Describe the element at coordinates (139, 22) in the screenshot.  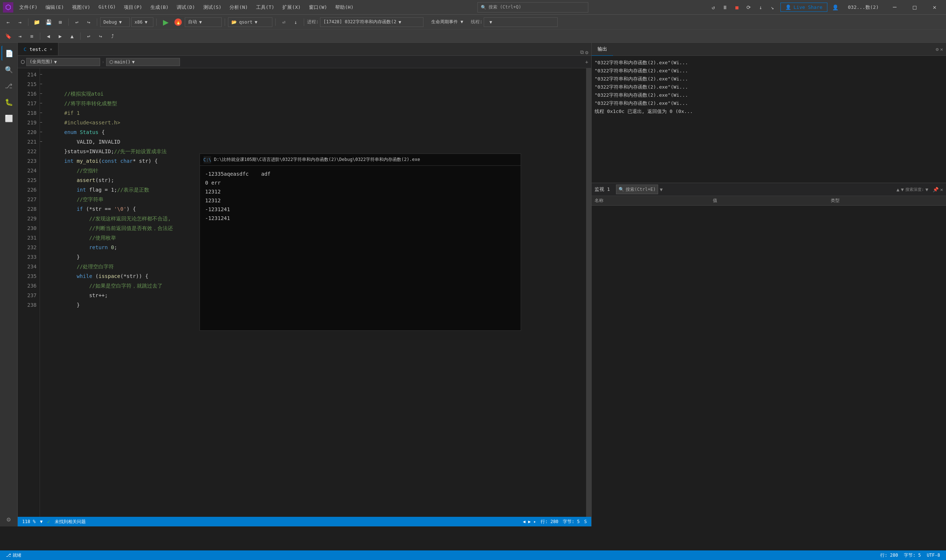
I see `arch-label: x86` at that location.